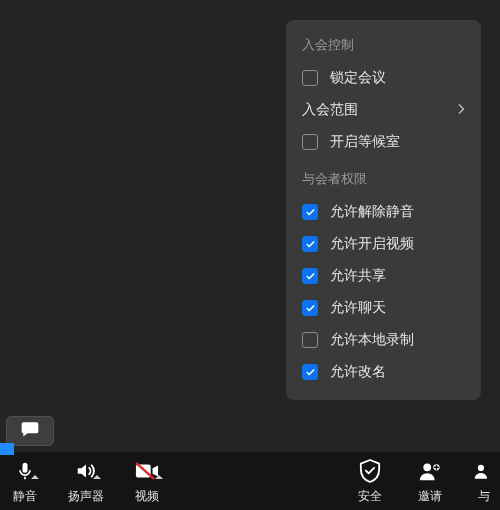  What do you see at coordinates (384, 212) in the screenshot?
I see `menu-item-allow-unmute: 允许解除静音` at bounding box center [384, 212].